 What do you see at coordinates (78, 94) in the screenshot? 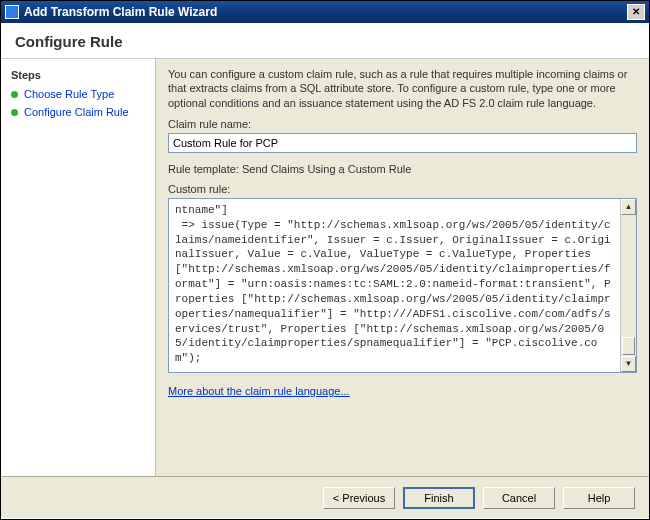
I see `step-choose-rule-type: Choose Rule Type` at bounding box center [78, 94].